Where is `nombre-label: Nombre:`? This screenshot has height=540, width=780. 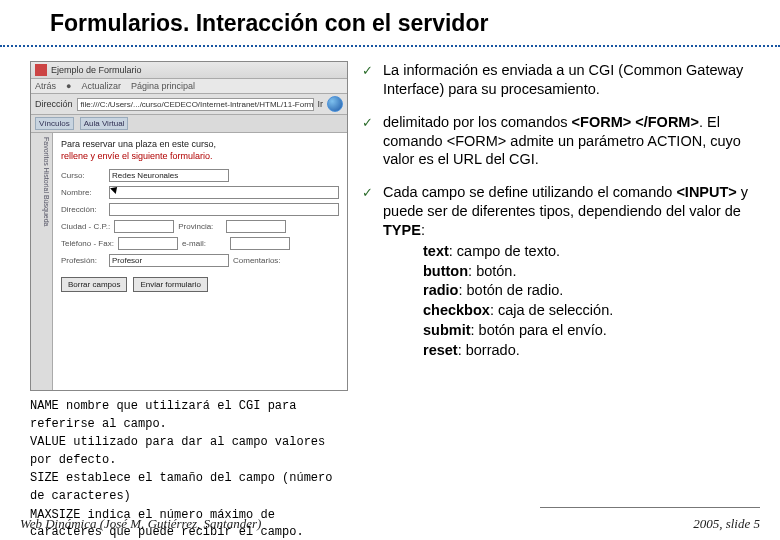 nombre-label: Nombre: is located at coordinates (83, 192).